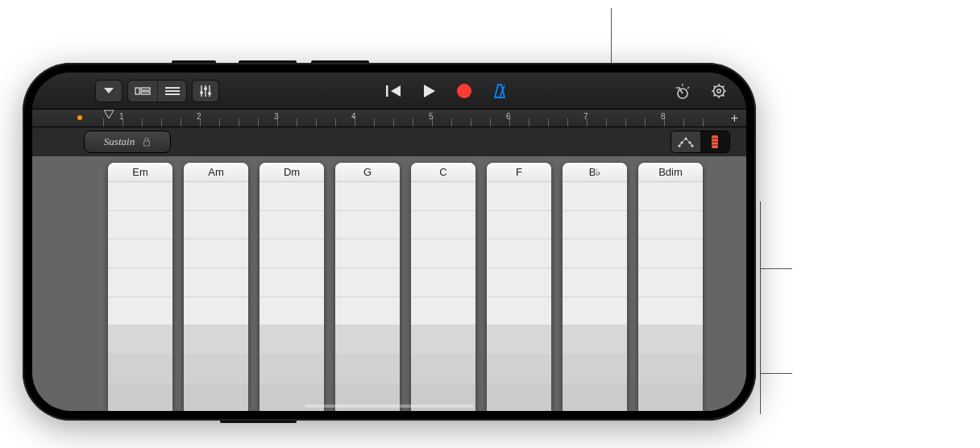 Image resolution: width=980 pixels, height=448 pixels. What do you see at coordinates (719, 91) in the screenshot?
I see `settings-button` at bounding box center [719, 91].